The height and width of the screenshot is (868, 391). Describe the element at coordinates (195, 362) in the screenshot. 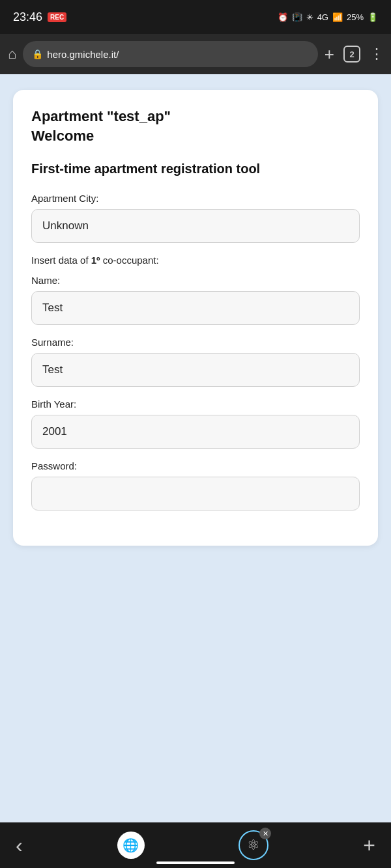

I see `surname-group: Surname:` at that location.